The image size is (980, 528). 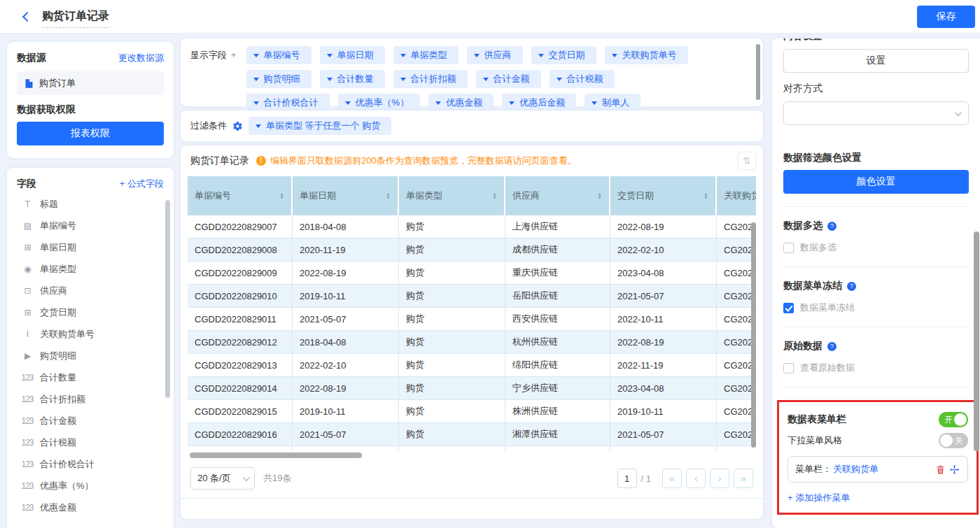 What do you see at coordinates (461, 103) in the screenshot?
I see `display-field-tag: 优惠金额` at bounding box center [461, 103].